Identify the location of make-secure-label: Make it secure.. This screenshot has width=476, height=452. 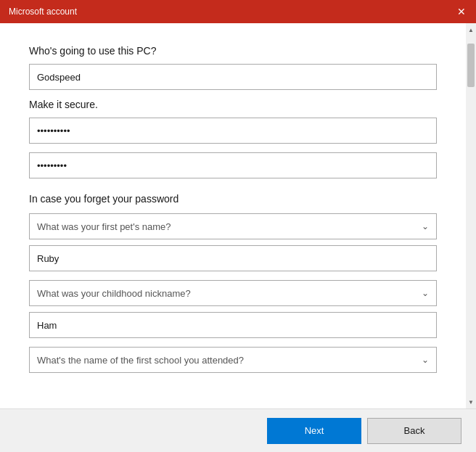
(233, 104).